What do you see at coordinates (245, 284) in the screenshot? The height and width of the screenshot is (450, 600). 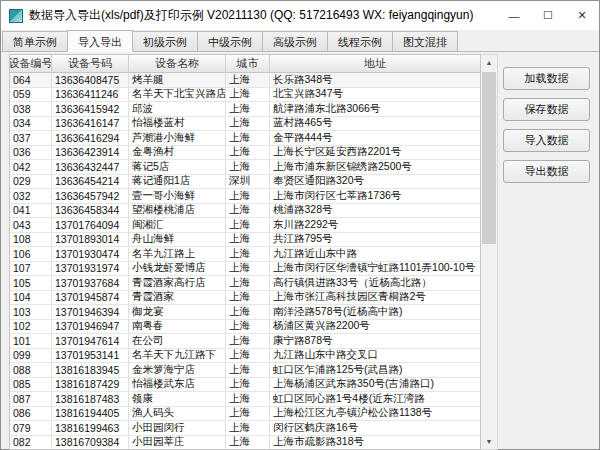 I see `table-row: 10513701937684青霞酒家高行店上海高行镇俱进路33号（近杨高北路）` at bounding box center [245, 284].